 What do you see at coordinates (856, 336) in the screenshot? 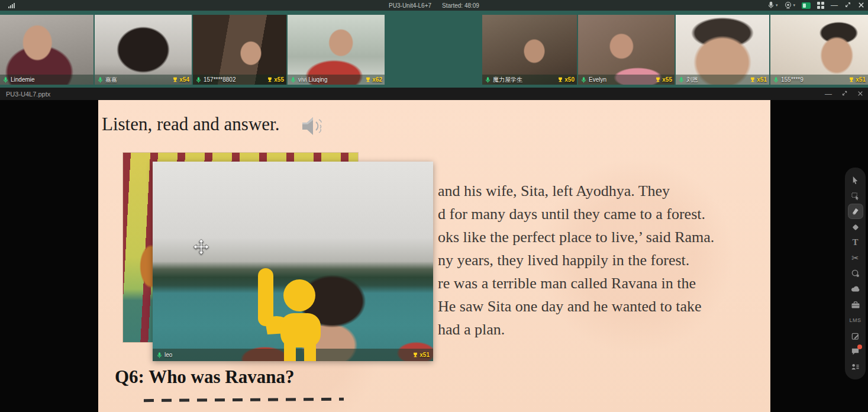
I see `annotate-icon` at bounding box center [856, 336].